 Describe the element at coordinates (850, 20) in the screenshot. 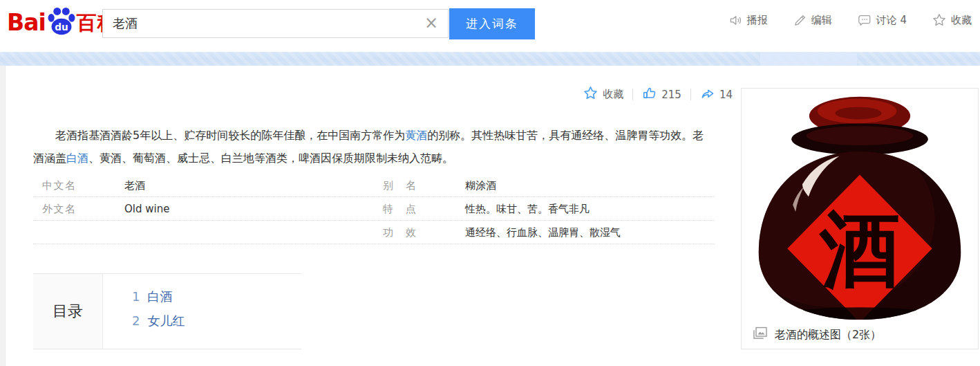

I see `header-nav: 播报 编辑` at that location.